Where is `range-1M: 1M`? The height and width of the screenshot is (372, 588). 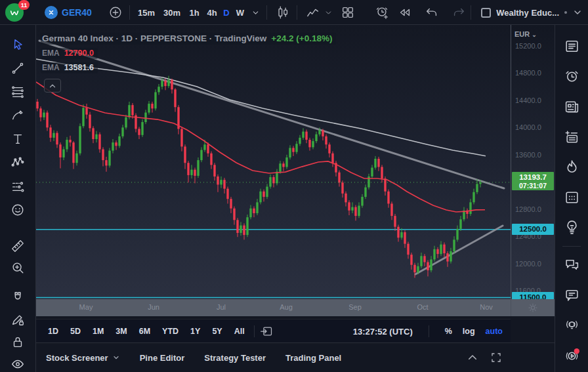
range-1M: 1M is located at coordinates (98, 331).